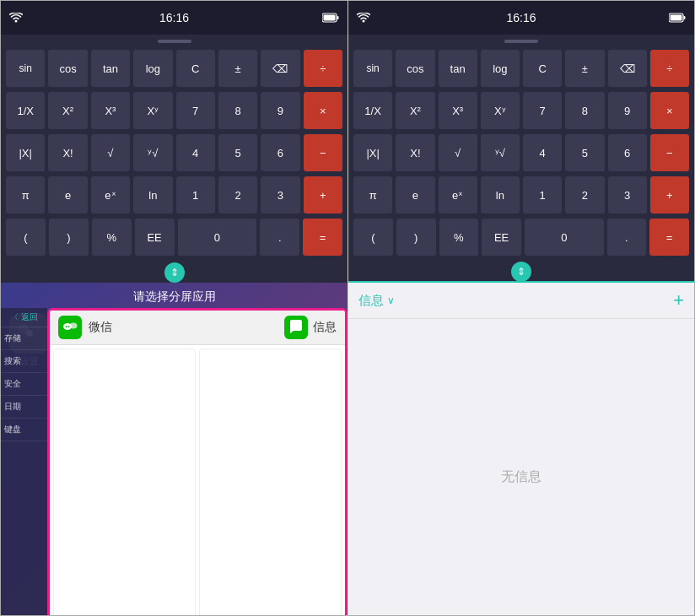 This screenshot has width=695, height=616. What do you see at coordinates (196, 153) in the screenshot?
I see `btn-4-left: 4` at bounding box center [196, 153].